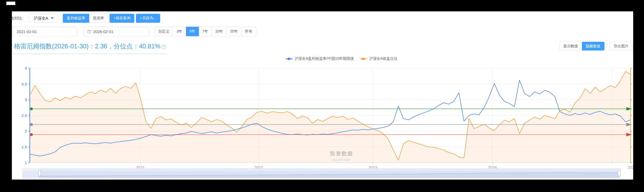  Describe the element at coordinates (26, 131) in the screenshot. I see `svg-text: 2` at that location.